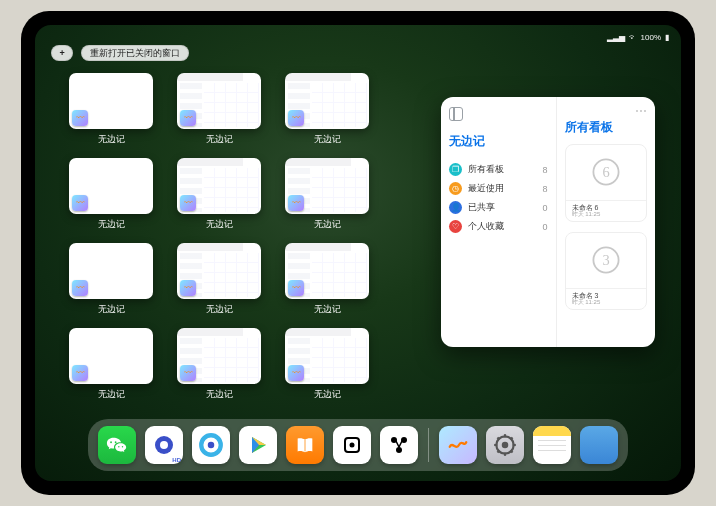 The width and height of the screenshot is (716, 506). What do you see at coordinates (486, 188) in the screenshot?
I see `category-label: 最近使用` at bounding box center [486, 188].